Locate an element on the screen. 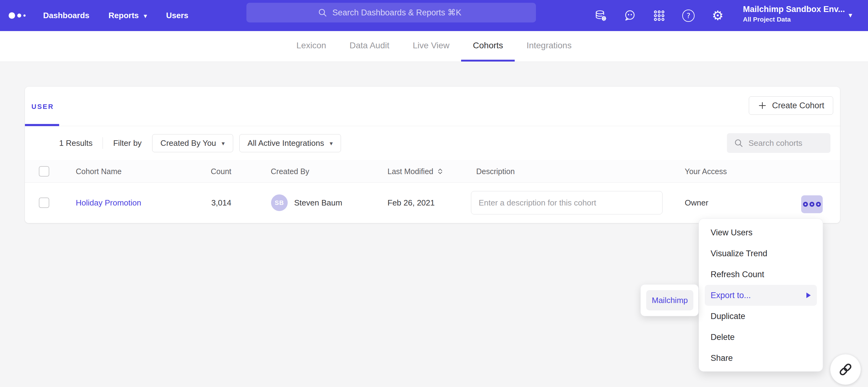 The width and height of the screenshot is (868, 387). question-mark-glyph: ? is located at coordinates (689, 16).